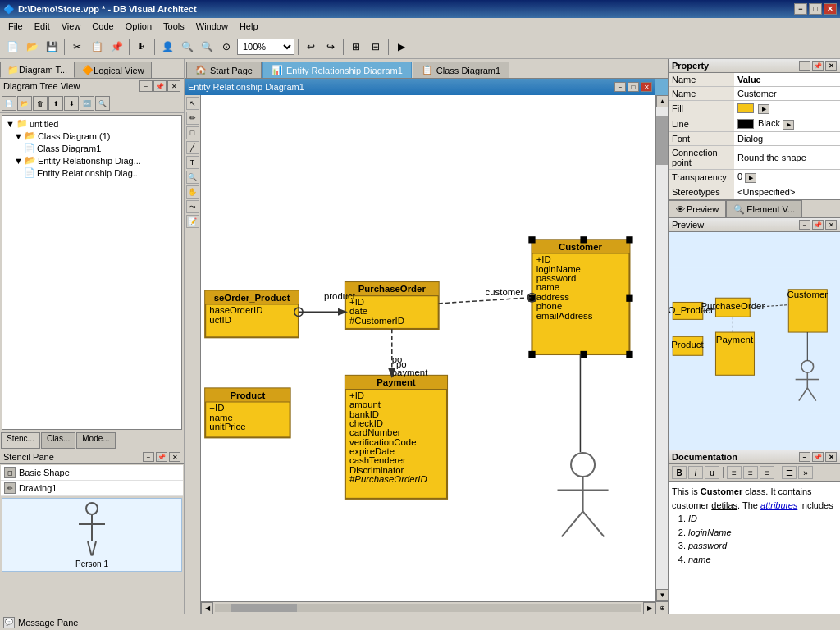 This screenshot has width=840, height=630. I want to click on zoom-combo: 100% 75% 150% 200%, so click(266, 47).